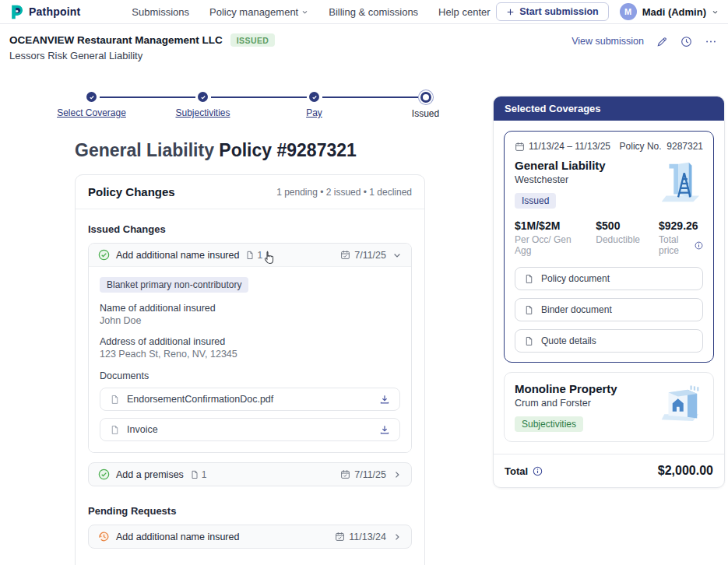 This screenshot has height=565, width=728. Describe the element at coordinates (559, 12) in the screenshot. I see `start-submission-label: Start submission` at that location.